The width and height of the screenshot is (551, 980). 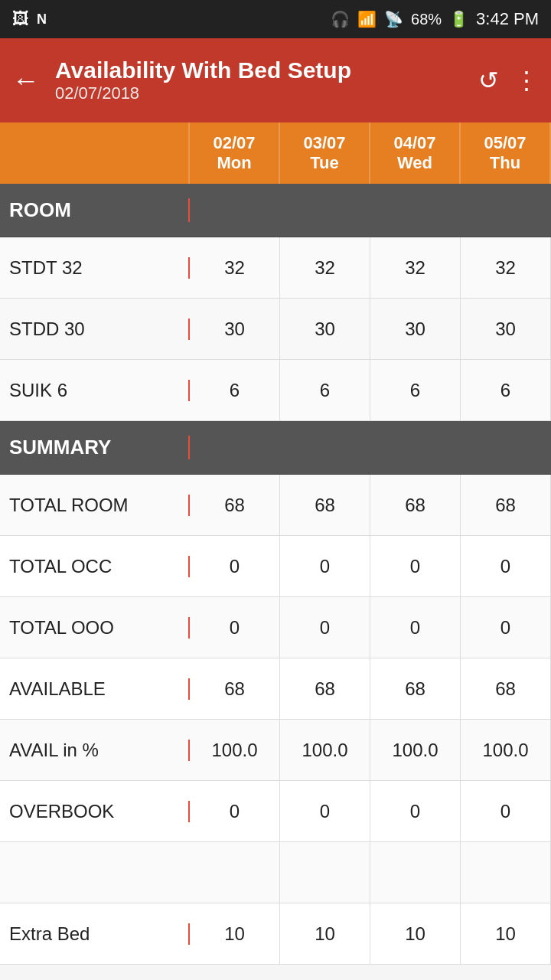 I want to click on col-header-1: 03/07 Tue, so click(x=325, y=153).